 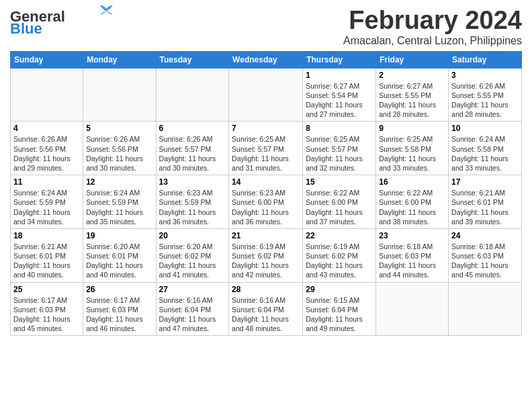 What do you see at coordinates (120, 309) in the screenshot?
I see `day-cell: 26Sunrise: 6:17 AM Sunset: 6:03 PM Dayli…` at bounding box center [120, 309].